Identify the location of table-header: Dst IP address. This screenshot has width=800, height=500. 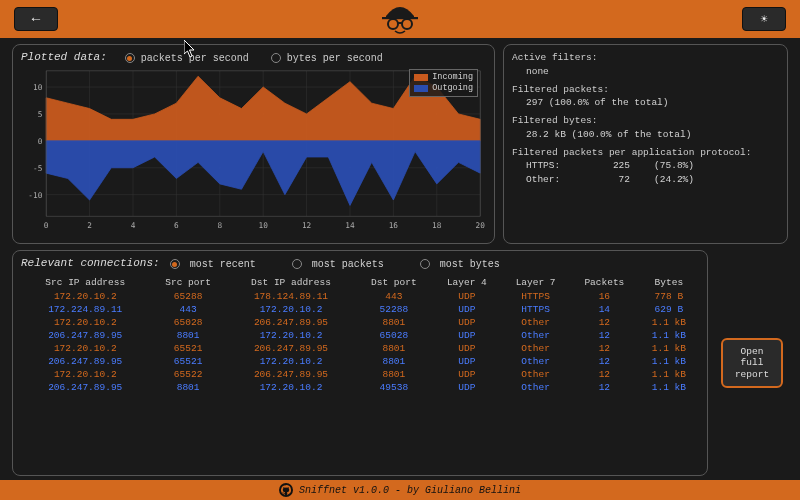
(291, 282).